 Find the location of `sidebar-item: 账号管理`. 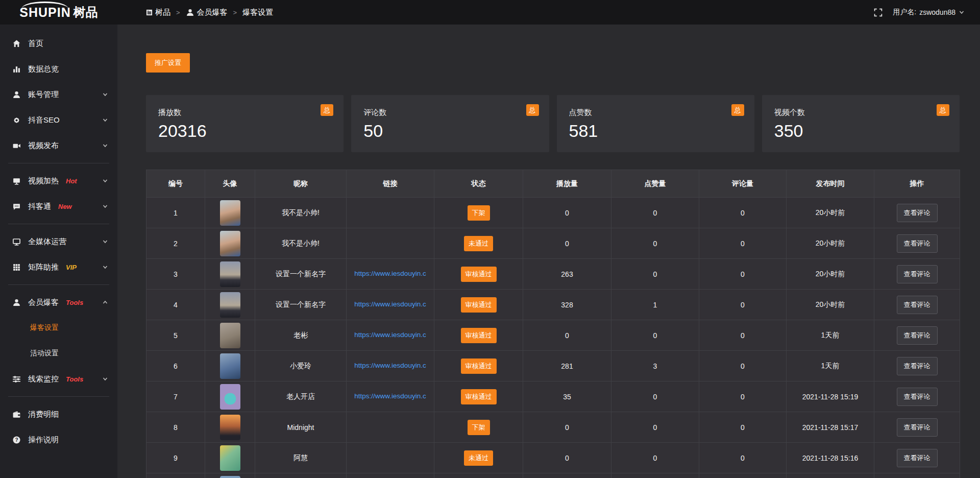

sidebar-item: 账号管理 is located at coordinates (59, 94).